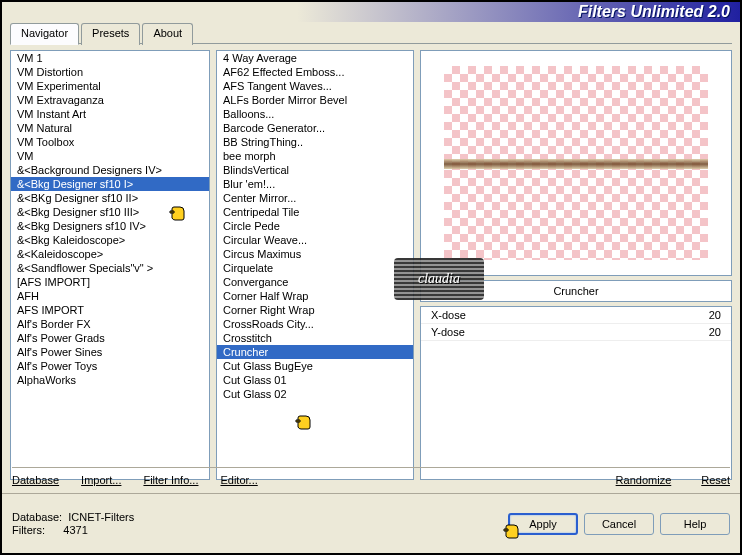 The height and width of the screenshot is (555, 742). I want to click on category-item: &<Bkg Designers sf10 IV>, so click(110, 226).